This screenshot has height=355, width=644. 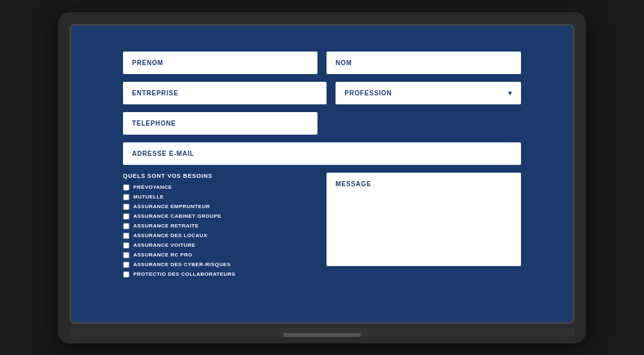 I want to click on list-item: ASSURANCE DES LOCAUX, so click(x=220, y=236).